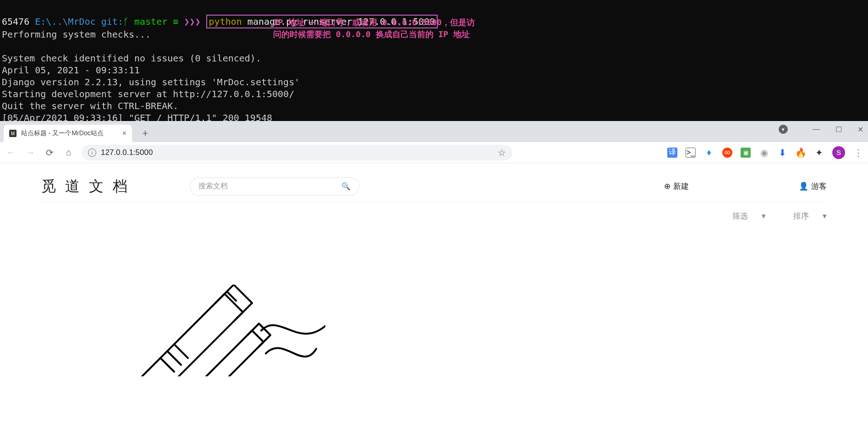 The height and width of the screenshot is (435, 868). Describe the element at coordinates (30, 153) in the screenshot. I see `forward-button: →` at that location.